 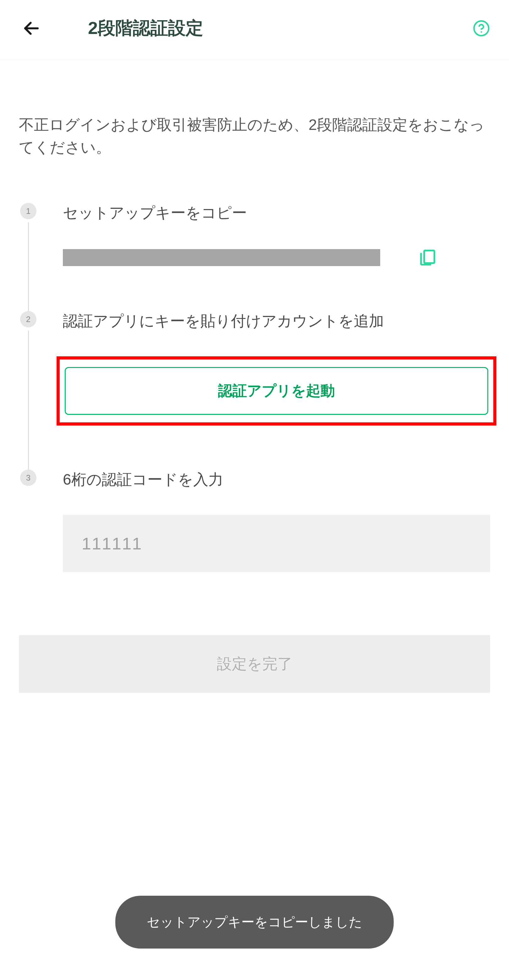 What do you see at coordinates (255, 664) in the screenshot?
I see `complete-setup-button: 設定を完了` at bounding box center [255, 664].